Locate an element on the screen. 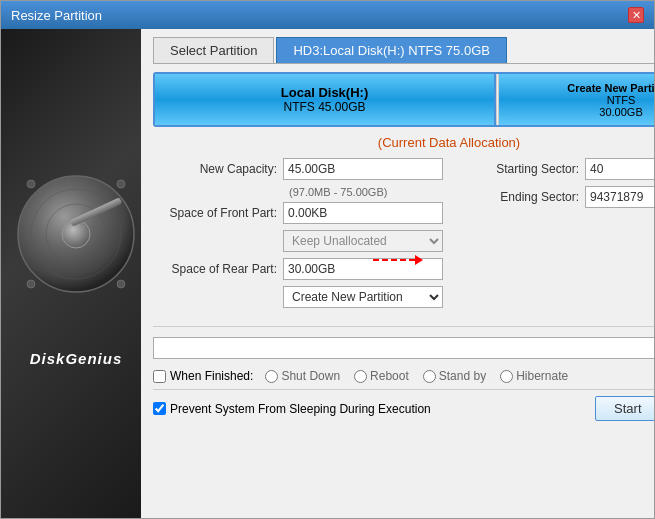 Image resolution: width=655 pixels, height=519 pixels. prevent-sleep-text: Prevent System From Sleeping During Exec… is located at coordinates (300, 409).